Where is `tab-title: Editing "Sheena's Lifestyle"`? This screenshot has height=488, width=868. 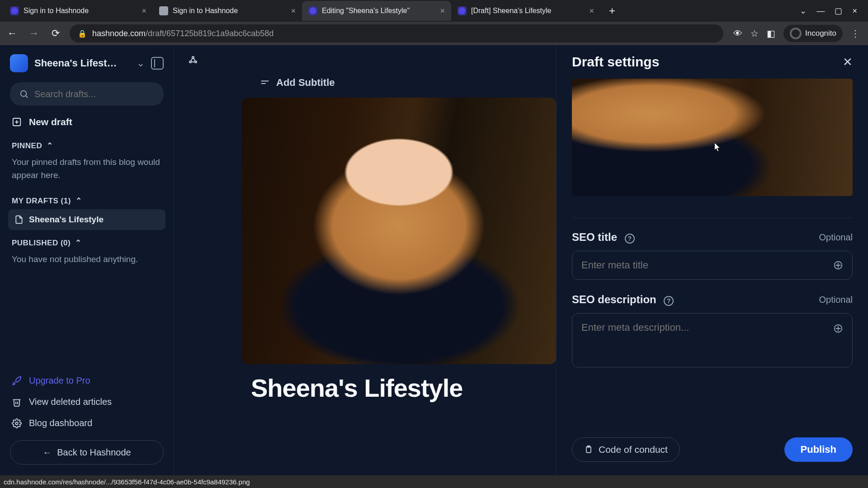 tab-title: Editing "Sheena's Lifestyle" is located at coordinates (379, 11).